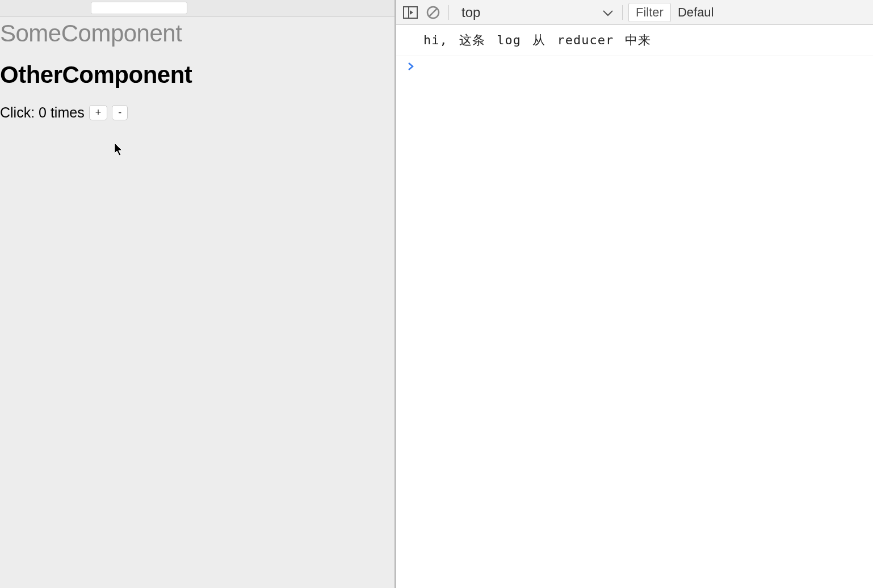 Image resolution: width=873 pixels, height=588 pixels. Describe the element at coordinates (410, 12) in the screenshot. I see `toggle-drawer-icon` at that location.